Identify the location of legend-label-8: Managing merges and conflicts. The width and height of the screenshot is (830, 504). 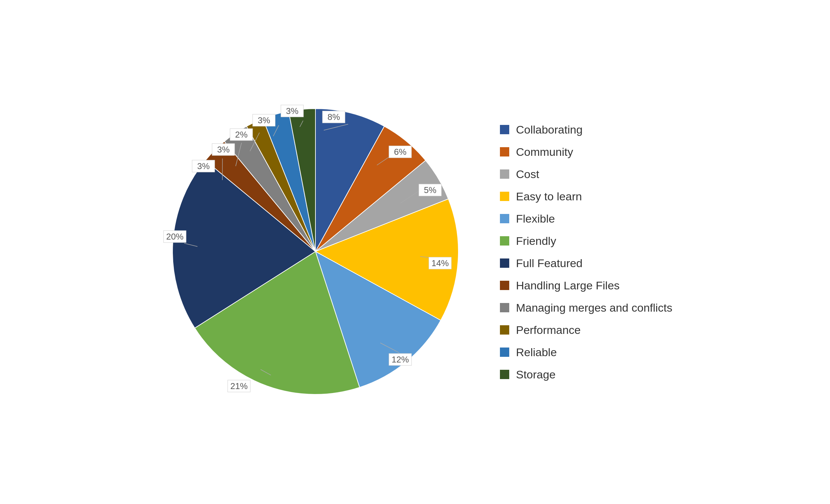
(594, 308).